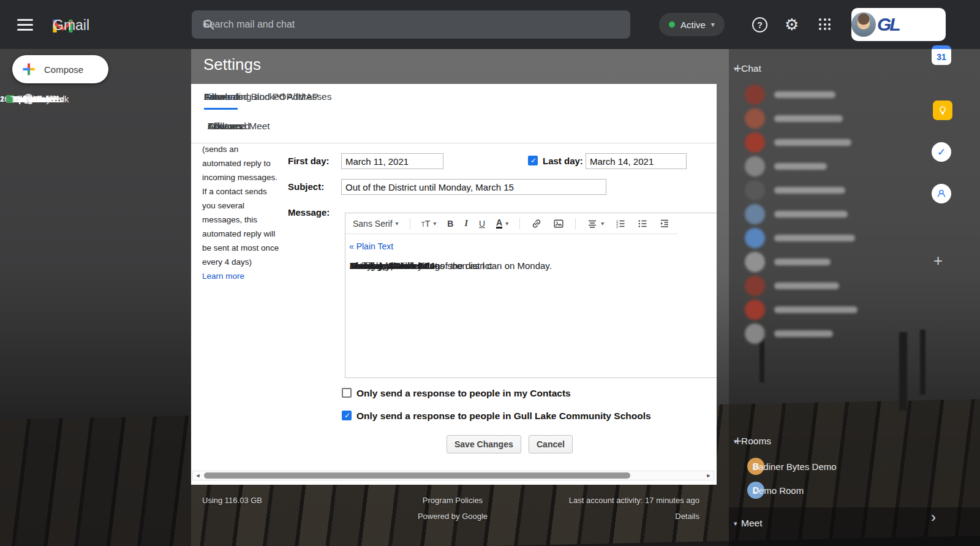  I want to click on new-room-plus-icon: +, so click(737, 441).